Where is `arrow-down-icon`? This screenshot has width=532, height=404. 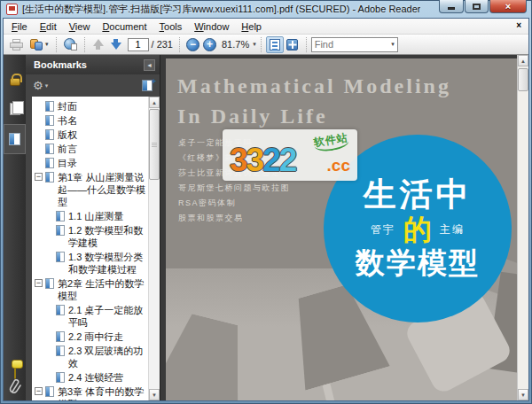 arrow-down-icon is located at coordinates (116, 44).